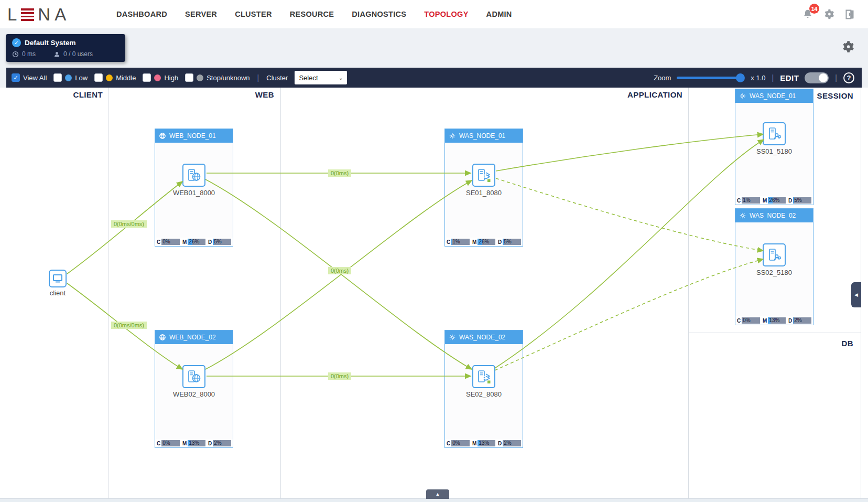 This screenshot has height=502, width=868. What do you see at coordinates (194, 337) in the screenshot?
I see `node-header: WEB_NODE_02` at bounding box center [194, 337].